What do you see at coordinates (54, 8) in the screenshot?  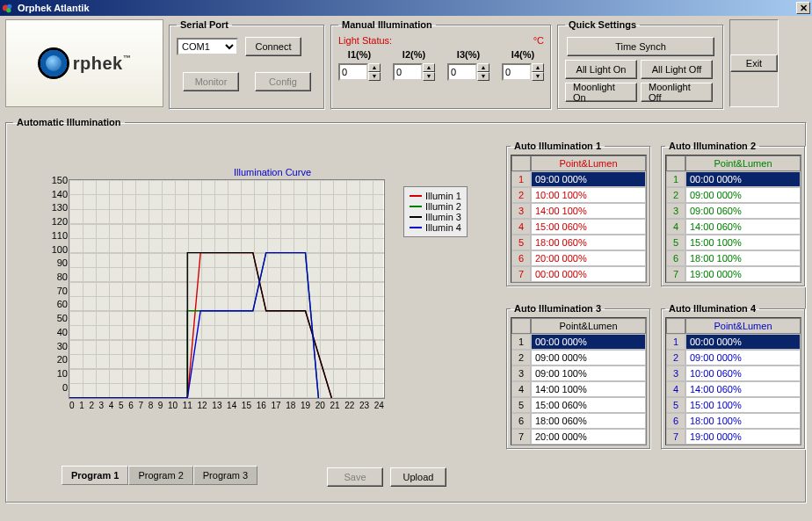 I see `window-title: Orphek Atlantik` at bounding box center [54, 8].